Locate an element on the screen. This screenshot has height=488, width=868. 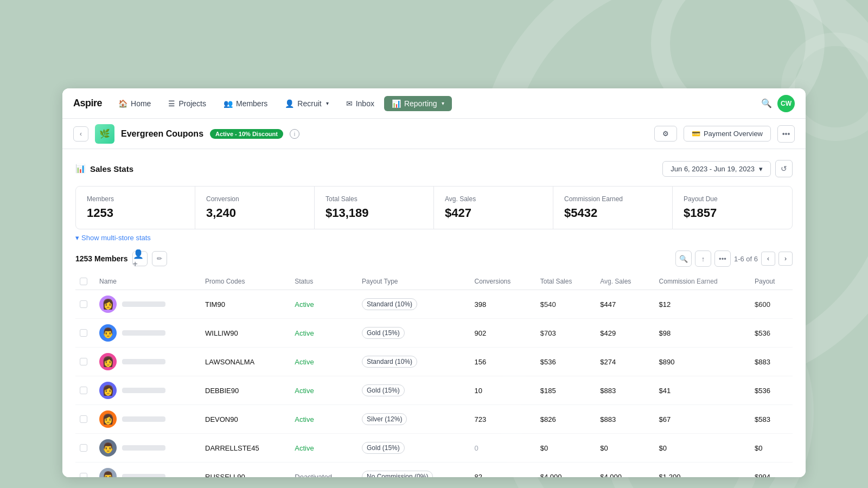
select-all-checkbox is located at coordinates (84, 281).